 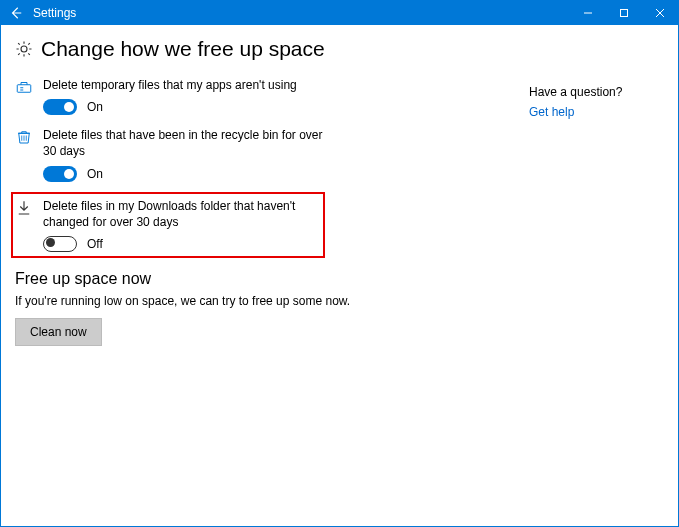 What do you see at coordinates (183, 85) in the screenshot?
I see `setting-temp-files-label: Delete temporary files that my apps aren…` at bounding box center [183, 85].